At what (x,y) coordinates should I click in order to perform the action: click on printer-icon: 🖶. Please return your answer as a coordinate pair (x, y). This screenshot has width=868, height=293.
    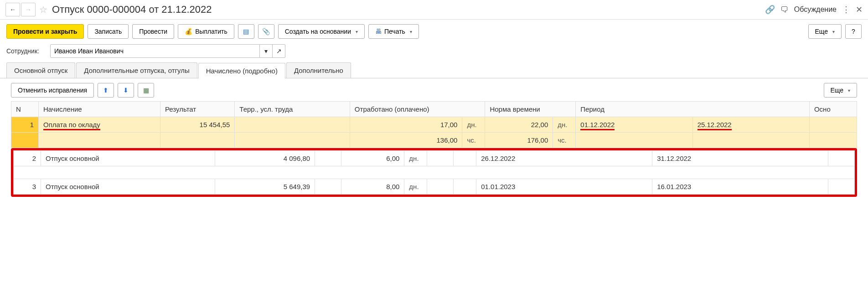
    Looking at the image, I should click on (378, 31).